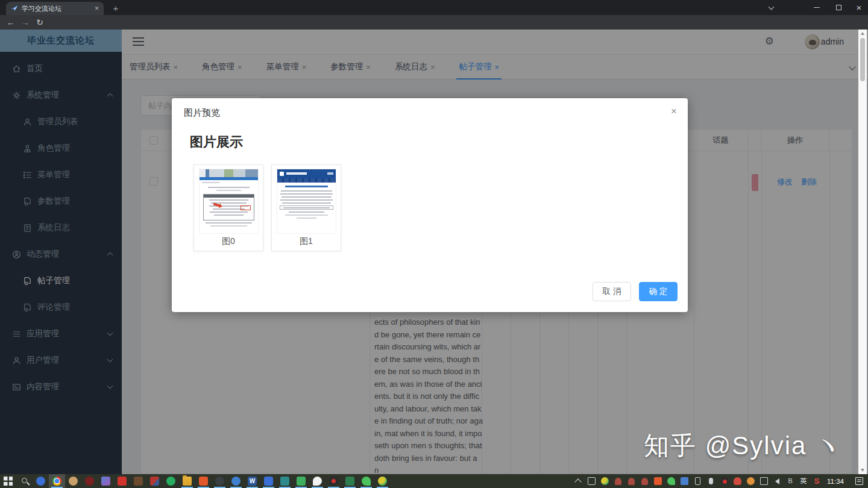  Describe the element at coordinates (863, 60) in the screenshot. I see `scrollbar-thumb` at that location.